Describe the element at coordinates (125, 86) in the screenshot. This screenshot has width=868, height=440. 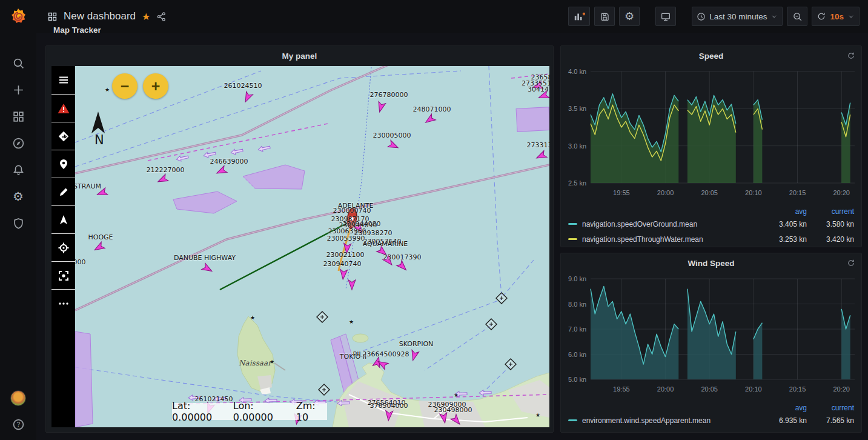
I see `map-zoom-out-button: −` at that location.